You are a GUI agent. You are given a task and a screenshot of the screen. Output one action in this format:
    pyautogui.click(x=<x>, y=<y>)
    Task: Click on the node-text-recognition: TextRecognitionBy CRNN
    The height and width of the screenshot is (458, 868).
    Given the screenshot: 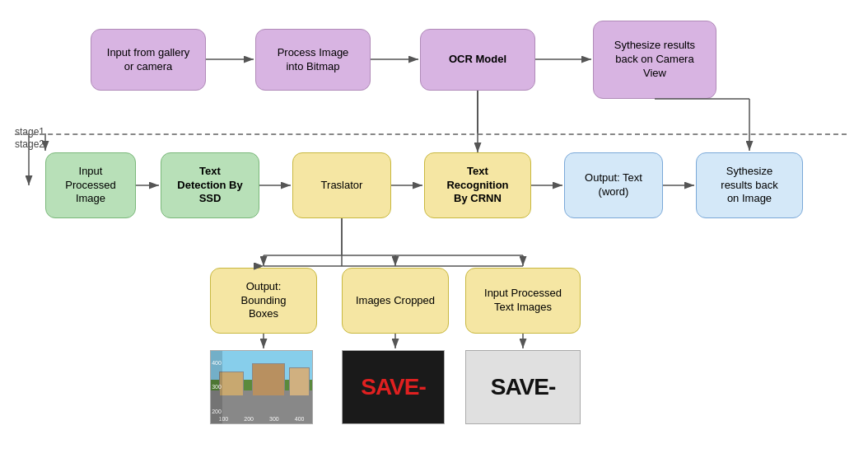 What is the action you would take?
    pyautogui.click(x=478, y=185)
    